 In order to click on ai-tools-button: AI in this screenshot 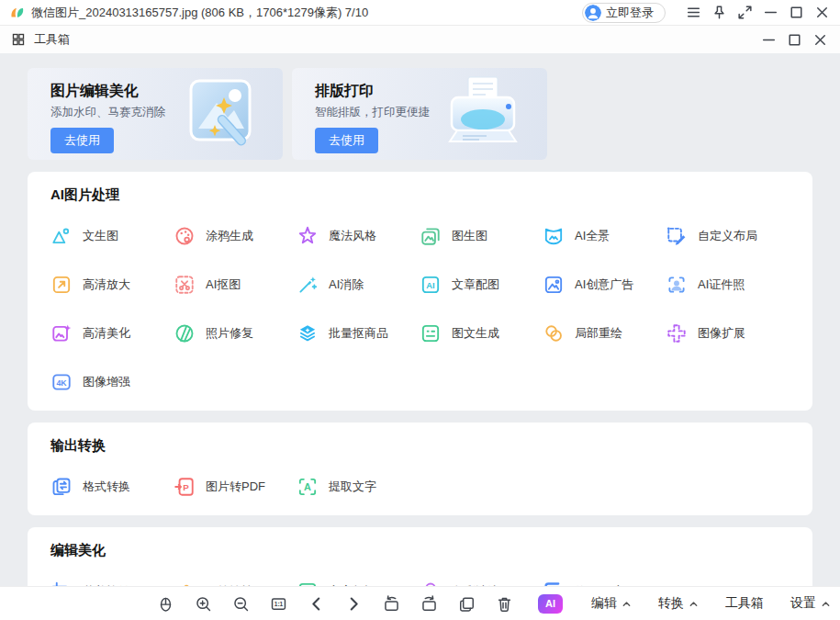, I will do `click(551, 604)`.